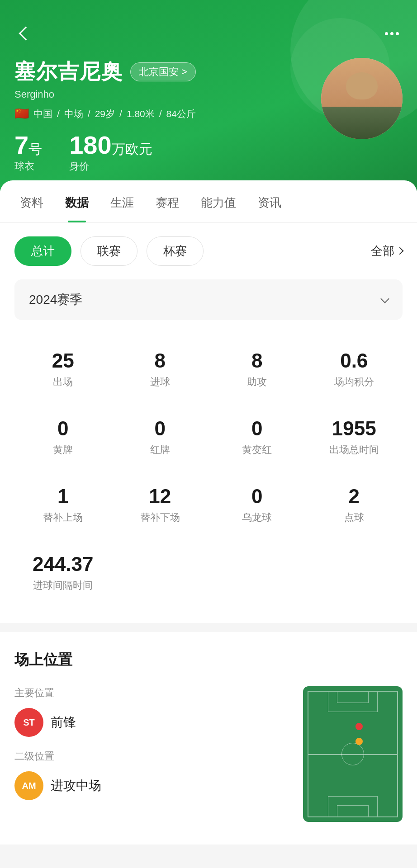 The height and width of the screenshot is (868, 417). I want to click on stats-row-2: 0 黄牌 0 红牌 0 黄变红 1955 出场总时间, so click(208, 438).